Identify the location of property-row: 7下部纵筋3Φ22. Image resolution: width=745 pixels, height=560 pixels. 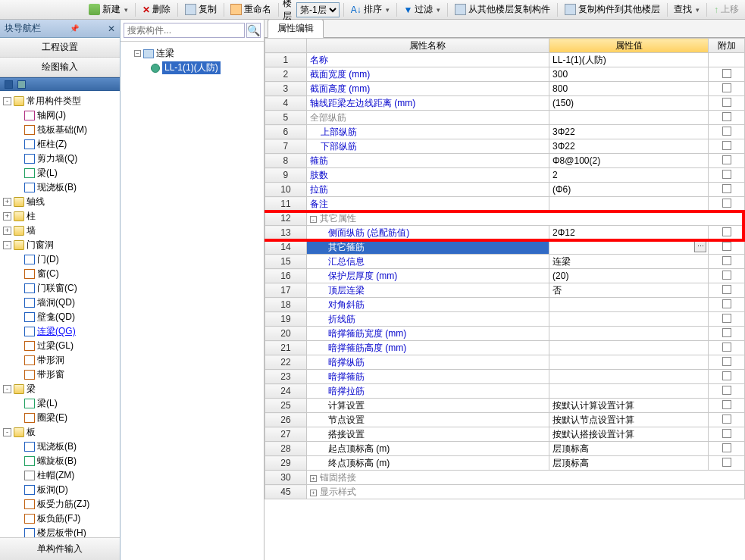
(505, 147).